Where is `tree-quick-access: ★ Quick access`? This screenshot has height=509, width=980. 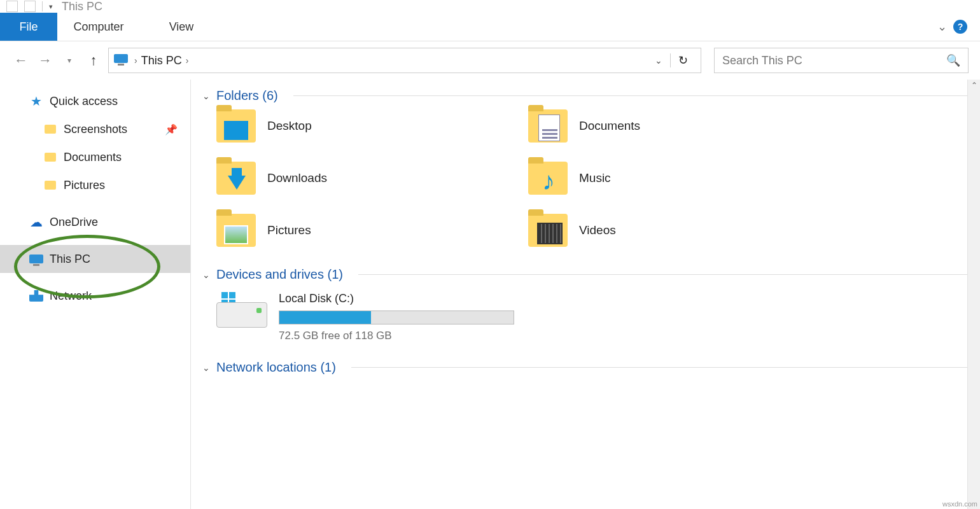
tree-quick-access: ★ Quick access is located at coordinates (95, 101).